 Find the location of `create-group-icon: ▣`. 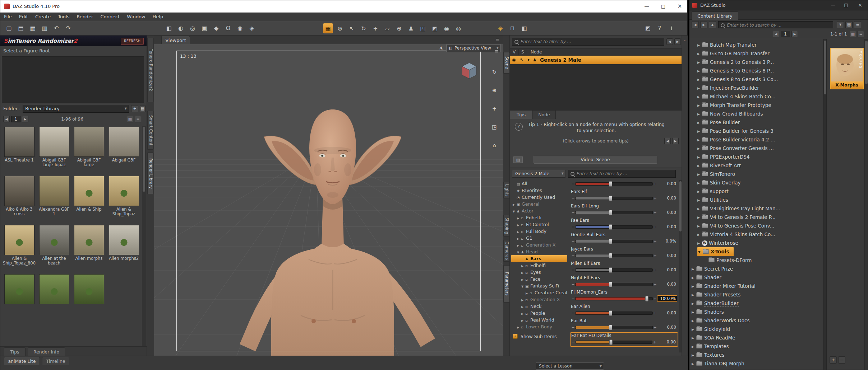

create-group-icon: ▣ is located at coordinates (204, 28).